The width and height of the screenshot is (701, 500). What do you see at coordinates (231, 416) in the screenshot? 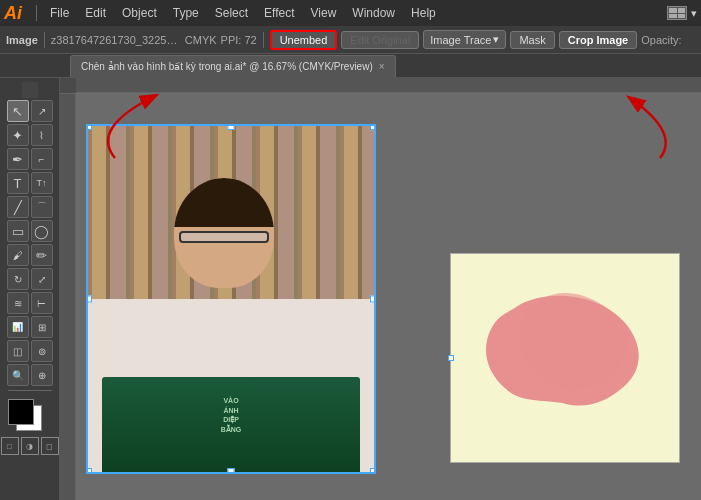
I see `photo-book-text: VÀOÁNHDIỆPBẰNG` at bounding box center [231, 416].